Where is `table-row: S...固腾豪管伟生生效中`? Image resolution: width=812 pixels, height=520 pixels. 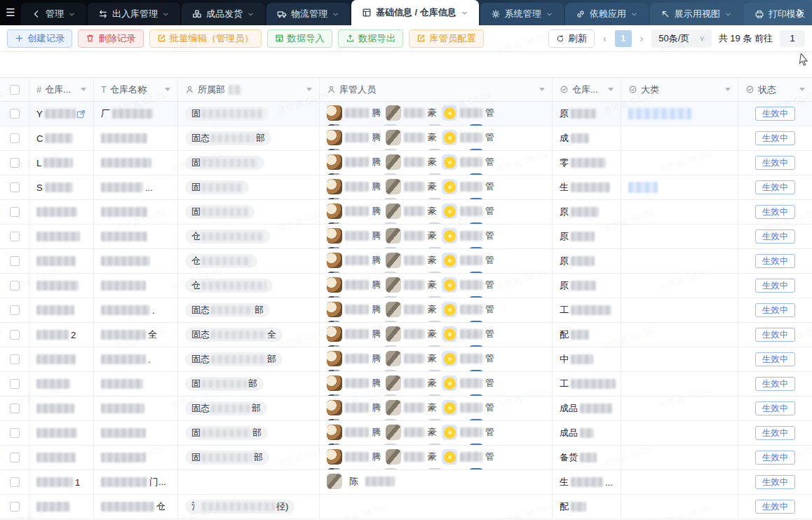
table-row: S...固腾豪管伟生生效中 is located at coordinates (406, 188).